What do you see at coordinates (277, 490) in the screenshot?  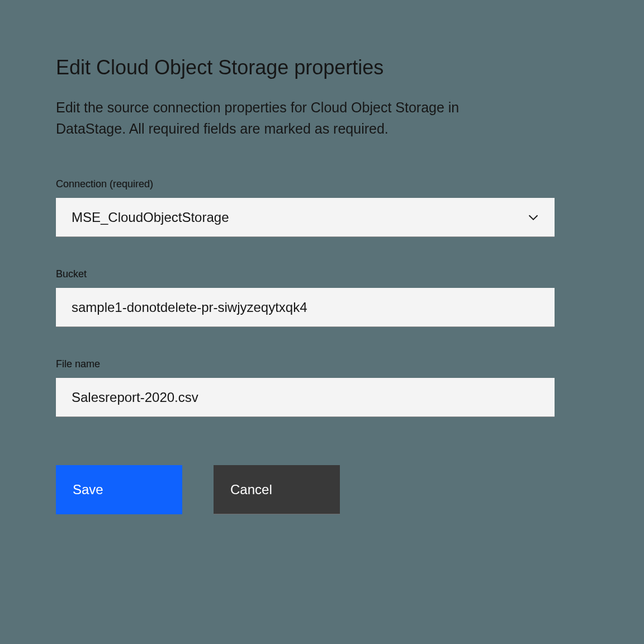 I see `cancel-button: Cancel` at bounding box center [277, 490].